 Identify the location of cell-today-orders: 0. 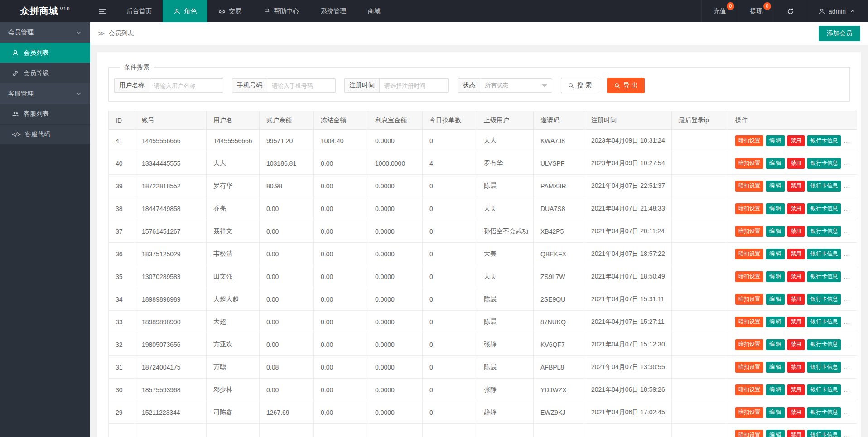
(450, 209).